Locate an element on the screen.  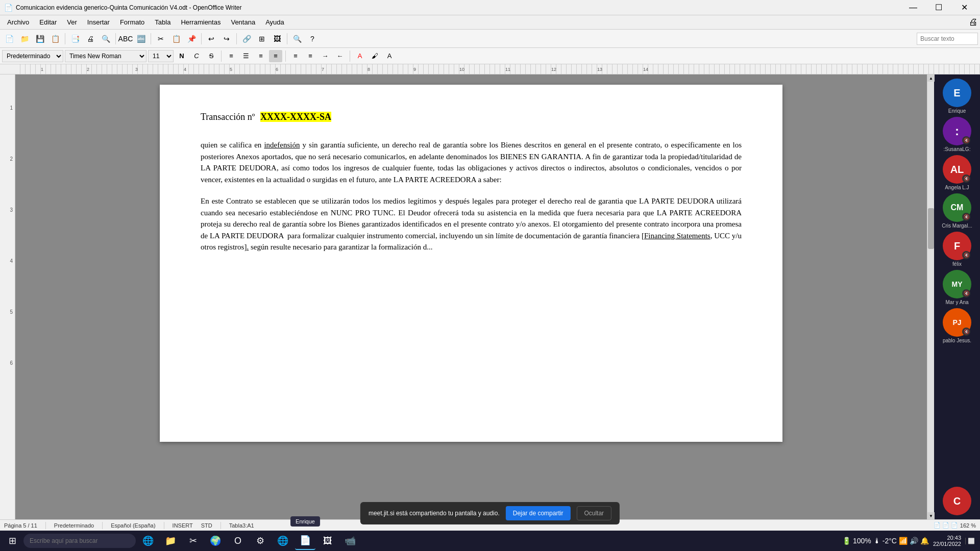
copy-btn: 📋 is located at coordinates (176, 39).